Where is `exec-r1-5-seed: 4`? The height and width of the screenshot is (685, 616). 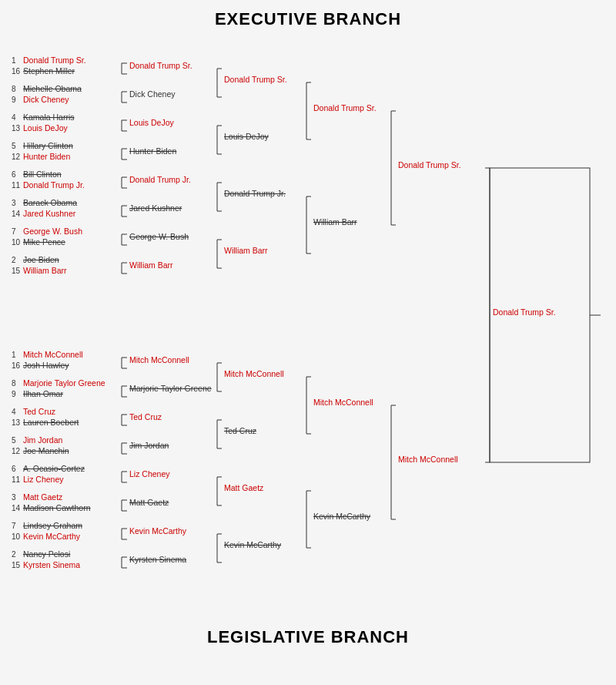
exec-r1-5-seed: 4 is located at coordinates (14, 117).